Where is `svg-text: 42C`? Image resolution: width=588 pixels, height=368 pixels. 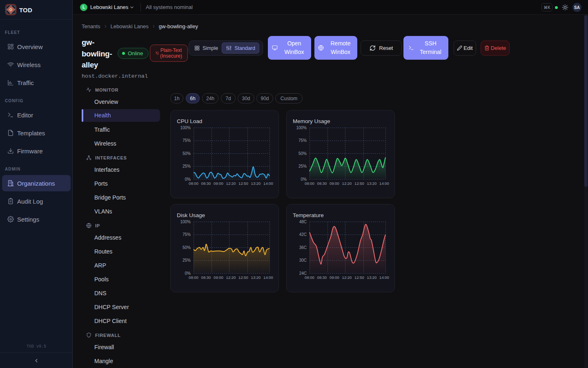
svg-text: 42C is located at coordinates (303, 235).